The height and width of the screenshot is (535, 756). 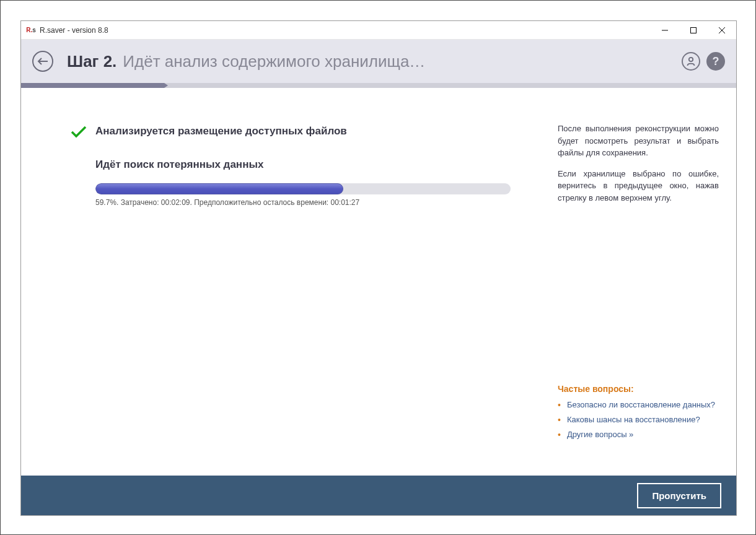 I want to click on user-icon, so click(x=691, y=61).